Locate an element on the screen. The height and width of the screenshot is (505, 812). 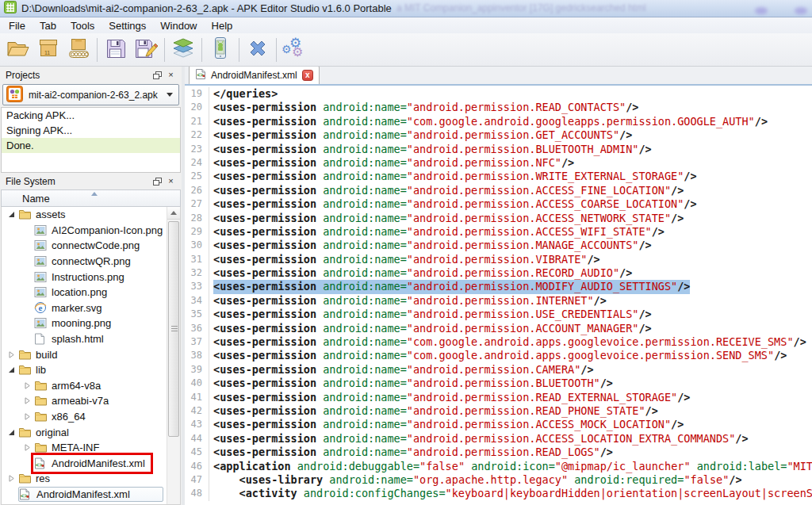
folder-icon is located at coordinates (41, 385).